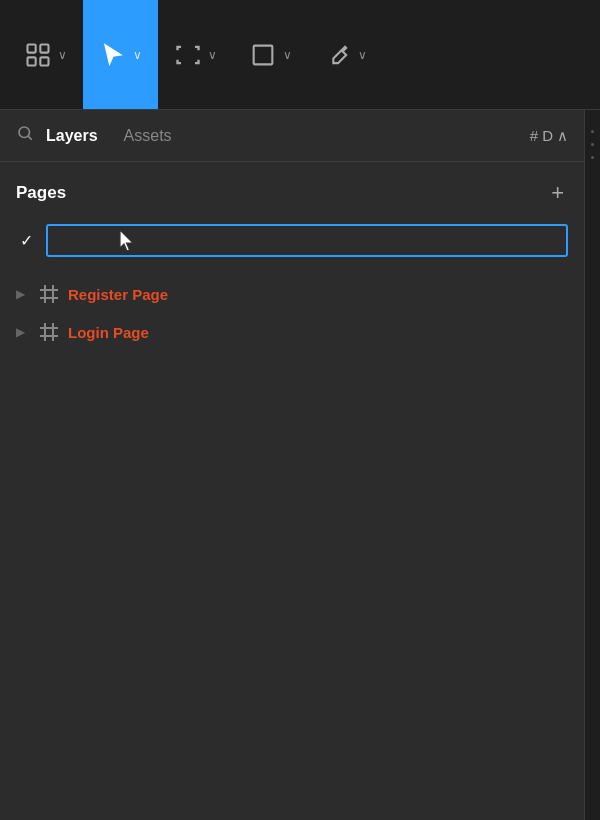 The width and height of the screenshot is (600, 820). Describe the element at coordinates (120, 54) in the screenshot. I see `move-tool-button: ∨` at that location.